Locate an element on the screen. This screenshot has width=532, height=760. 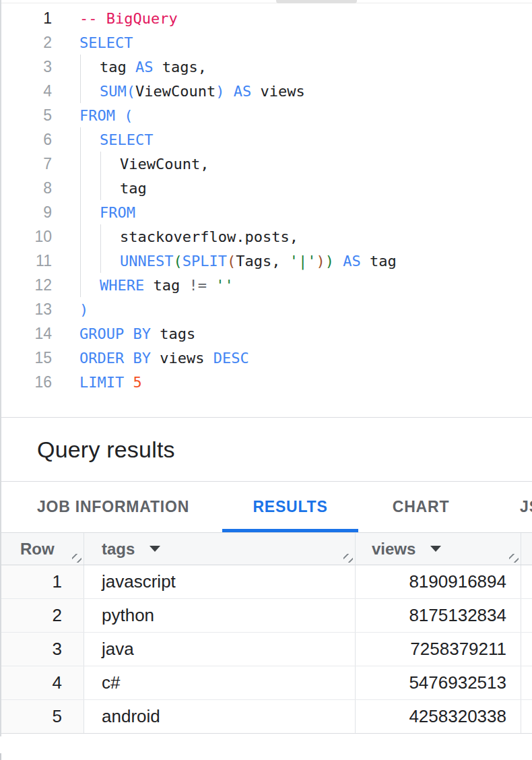
token-kw: LIMIT is located at coordinates (106, 383).